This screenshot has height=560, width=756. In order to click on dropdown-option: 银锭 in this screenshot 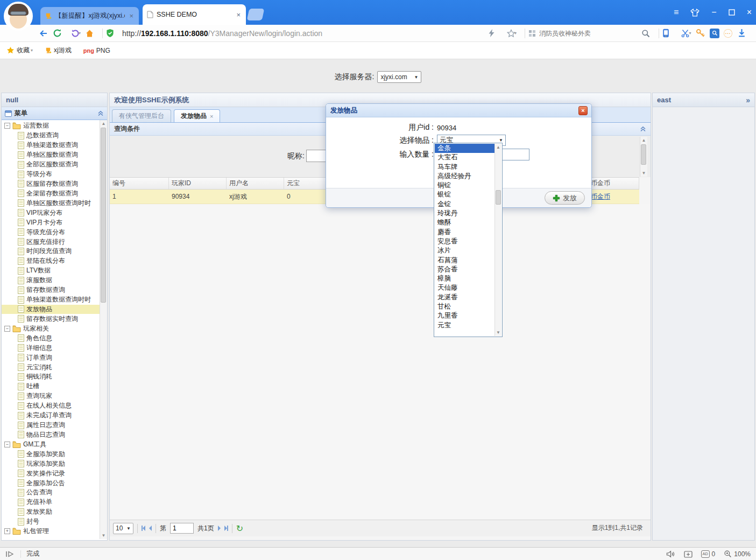, I will do `click(465, 195)`.